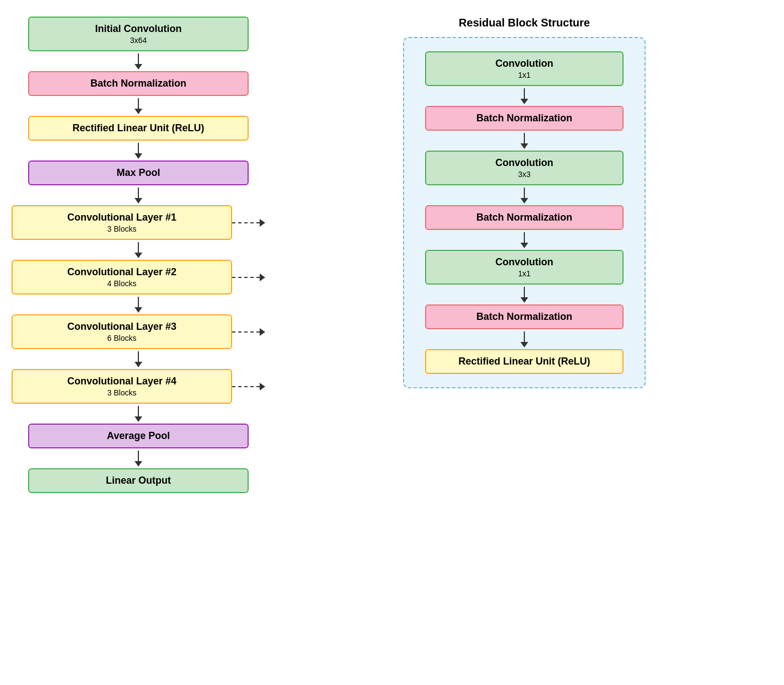 This screenshot has width=784, height=685. Describe the element at coordinates (122, 393) in the screenshot. I see `node-sub-conv-layer-4: 3 Blocks` at that location.